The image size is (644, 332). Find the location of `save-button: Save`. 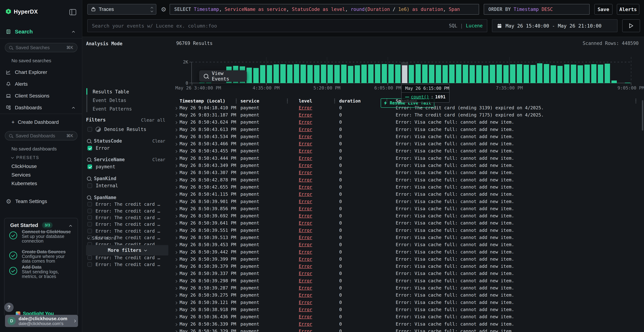

save-button: Save is located at coordinates (604, 10).